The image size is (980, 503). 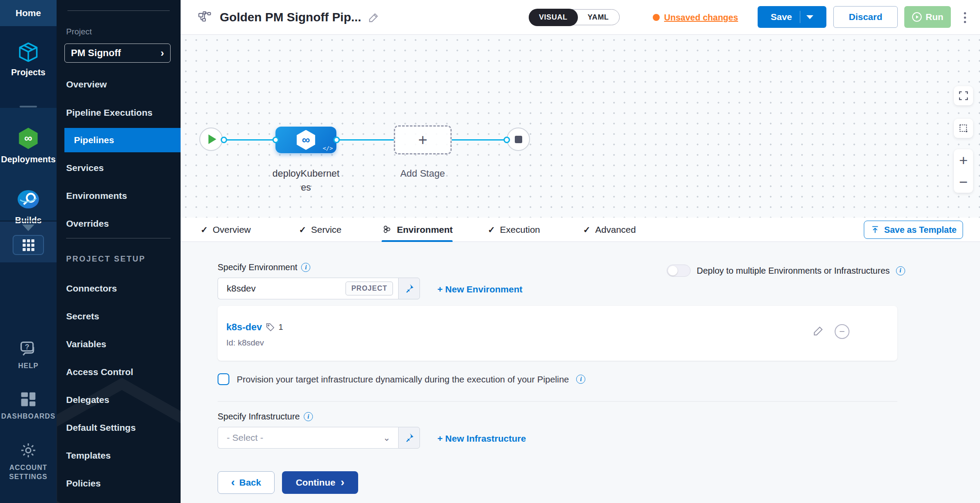 I want to click on rail-item-builds: Builds, so click(x=28, y=206).